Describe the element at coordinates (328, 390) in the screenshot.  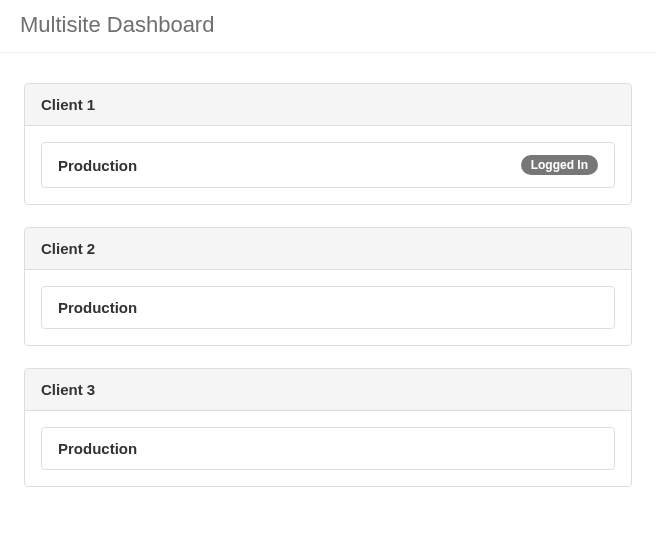
I see `client-name: Client 3` at that location.